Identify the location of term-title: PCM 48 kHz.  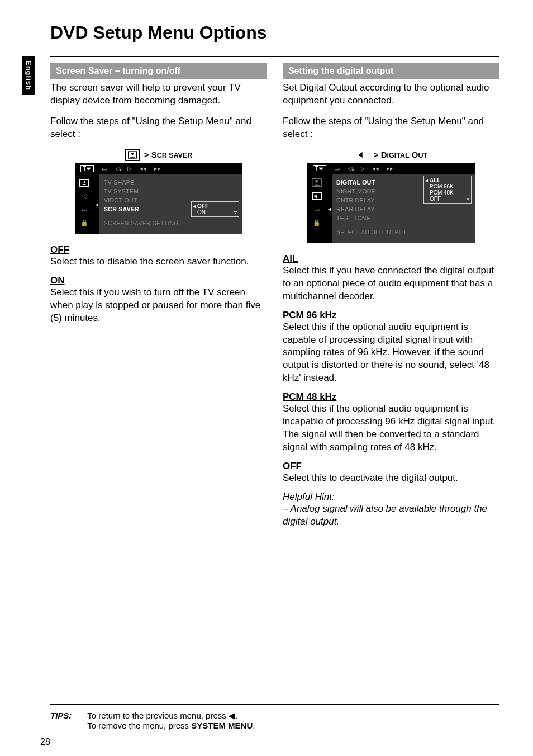
(391, 397).